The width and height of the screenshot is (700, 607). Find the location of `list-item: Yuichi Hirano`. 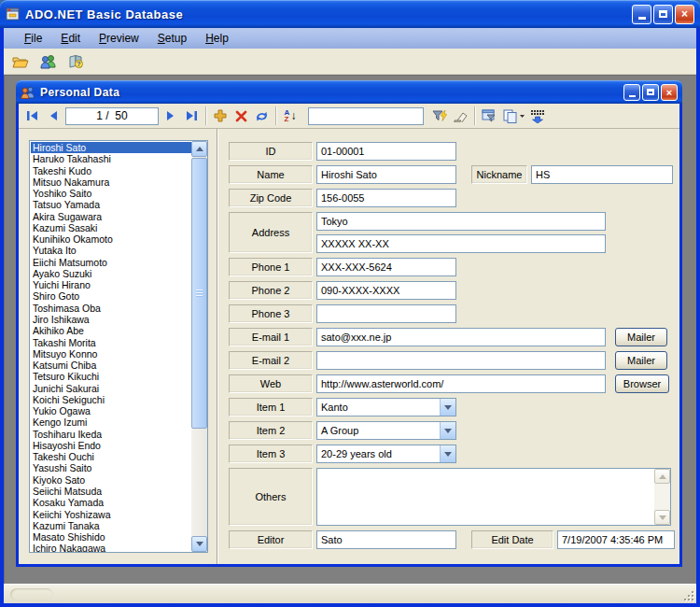

list-item: Yuichi Hirano is located at coordinates (111, 285).